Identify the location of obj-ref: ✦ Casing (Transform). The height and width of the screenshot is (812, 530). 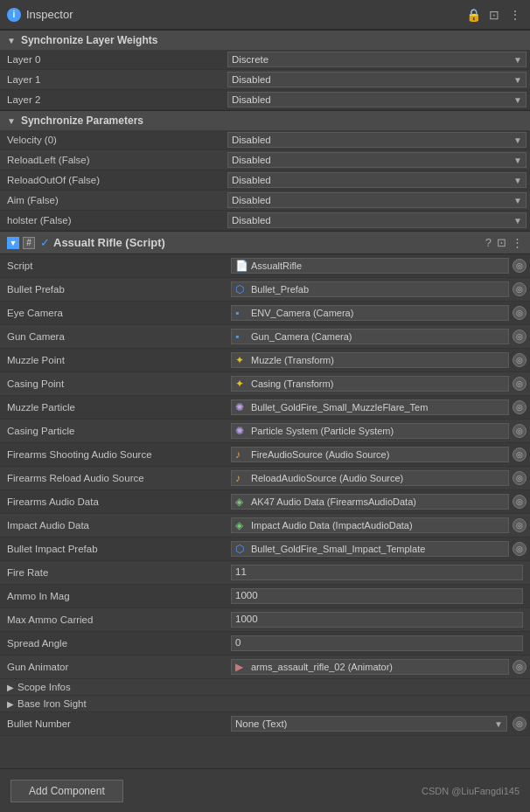
(370, 384).